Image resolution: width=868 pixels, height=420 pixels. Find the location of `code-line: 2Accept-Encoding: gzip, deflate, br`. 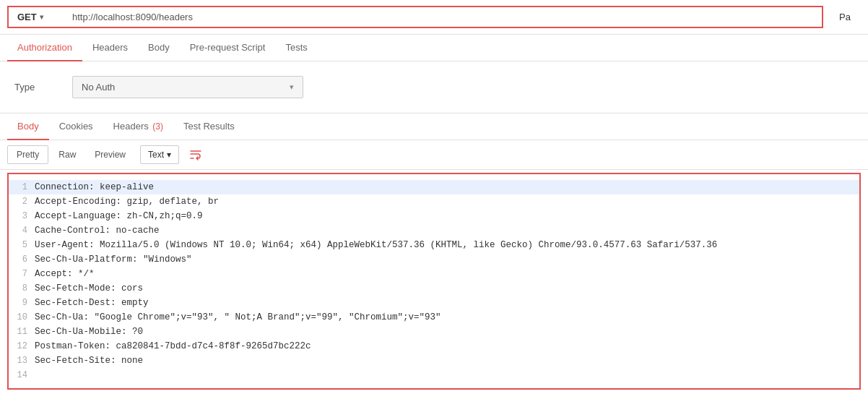

code-line: 2Accept-Encoding: gzip, deflate, br is located at coordinates (434, 202).